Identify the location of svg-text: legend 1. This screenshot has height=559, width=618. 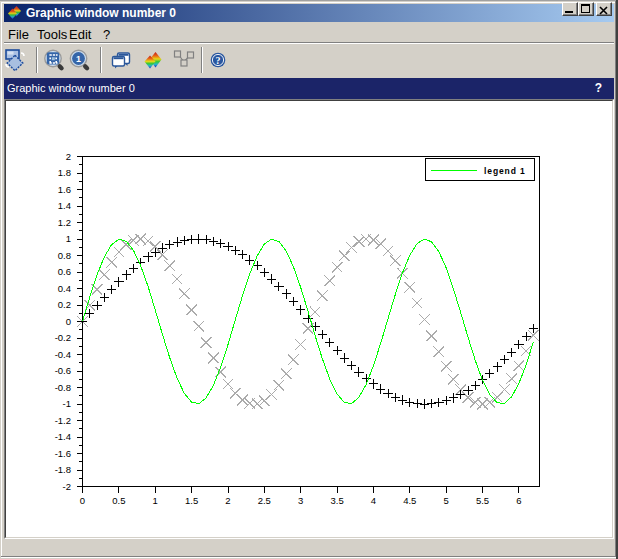
(505, 171).